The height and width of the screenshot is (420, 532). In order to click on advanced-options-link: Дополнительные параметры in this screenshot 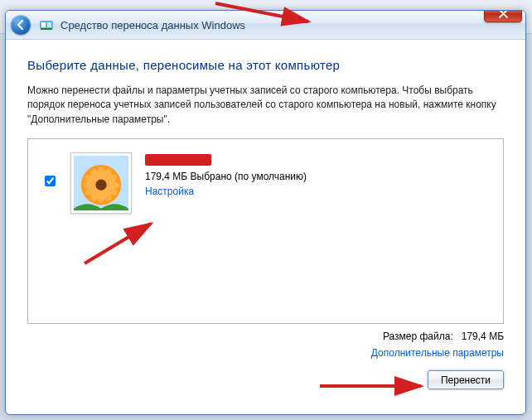, I will do `click(438, 353)`.